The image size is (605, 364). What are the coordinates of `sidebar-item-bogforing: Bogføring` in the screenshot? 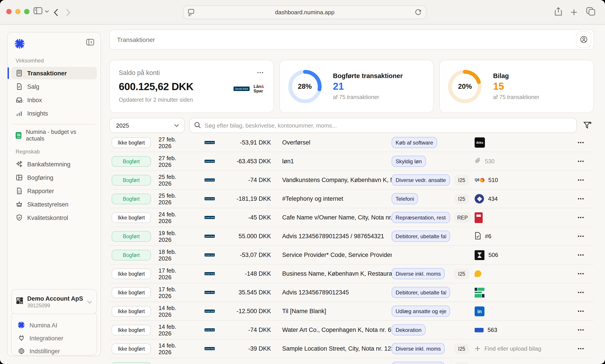 It's located at (54, 178).